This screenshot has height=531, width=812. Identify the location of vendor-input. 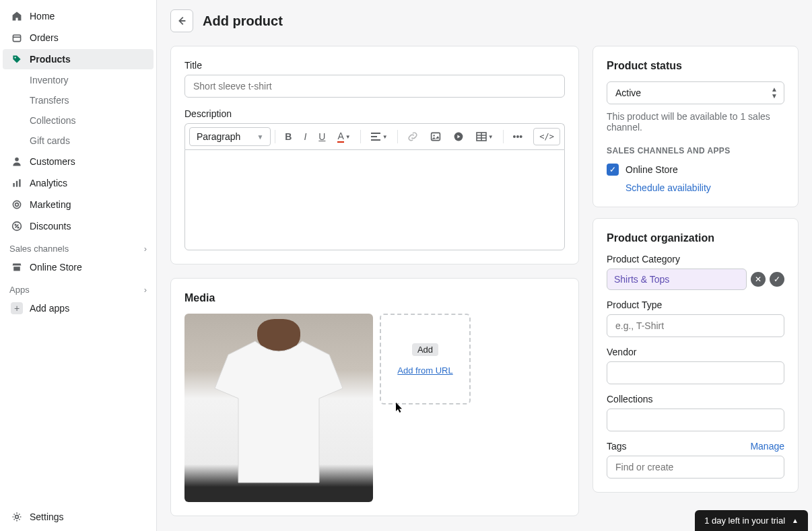
(696, 373).